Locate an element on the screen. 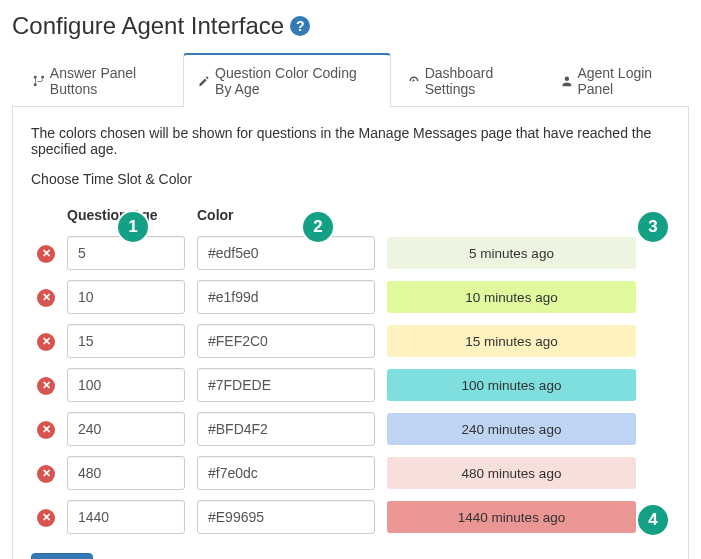  color-preview: 1440 minutes ago is located at coordinates (512, 517).